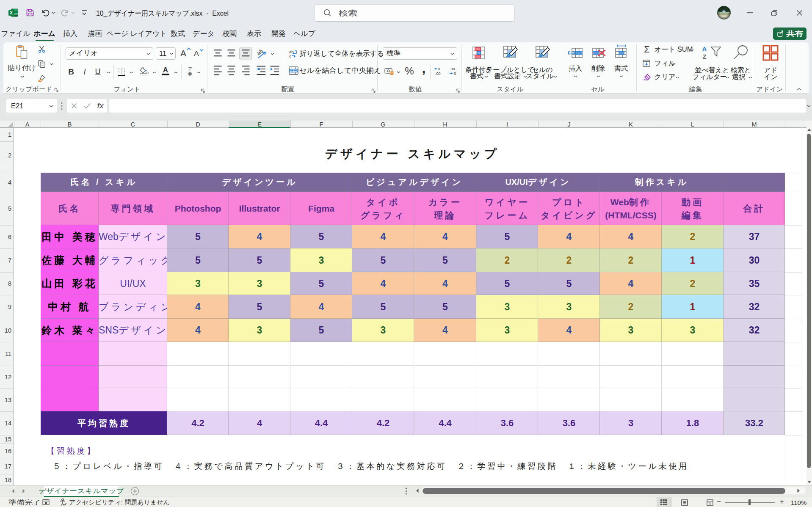 Image resolution: width=812 pixels, height=507 pixels. What do you see at coordinates (190, 74) in the screenshot?
I see `svg-text: 亜` at bounding box center [190, 74].